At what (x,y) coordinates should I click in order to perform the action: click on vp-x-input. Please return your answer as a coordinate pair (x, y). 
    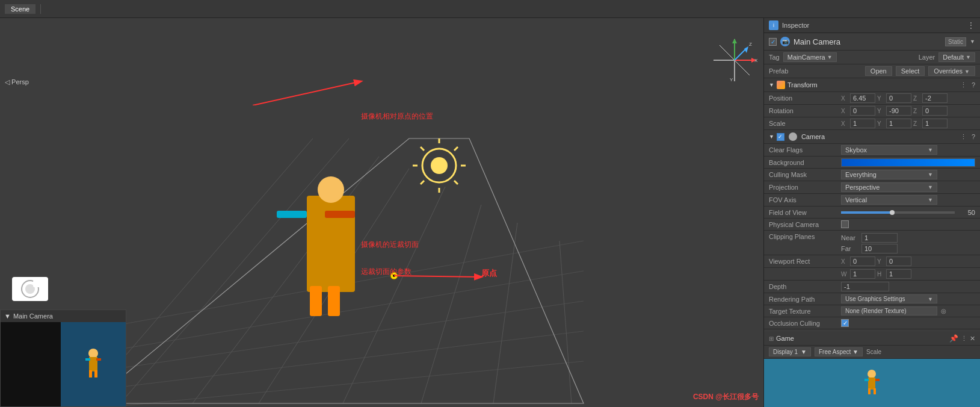
    Looking at the image, I should click on (863, 261).